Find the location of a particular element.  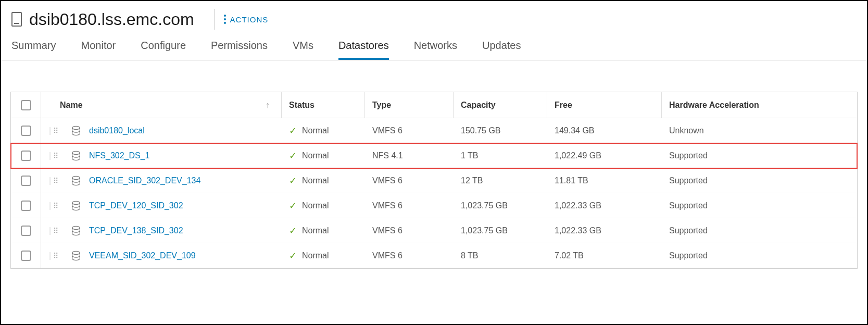

datastore-link: dsib0180_local is located at coordinates (117, 131).